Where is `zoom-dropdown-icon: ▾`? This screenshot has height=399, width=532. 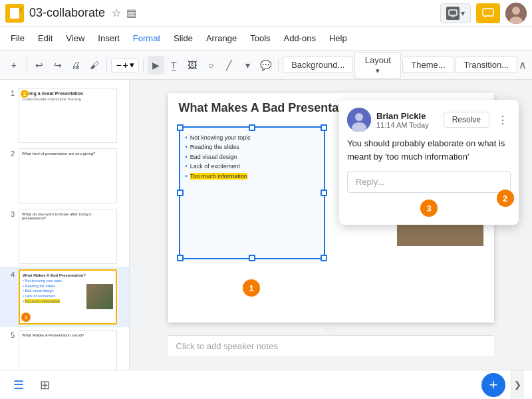 zoom-dropdown-icon: ▾ is located at coordinates (132, 65).